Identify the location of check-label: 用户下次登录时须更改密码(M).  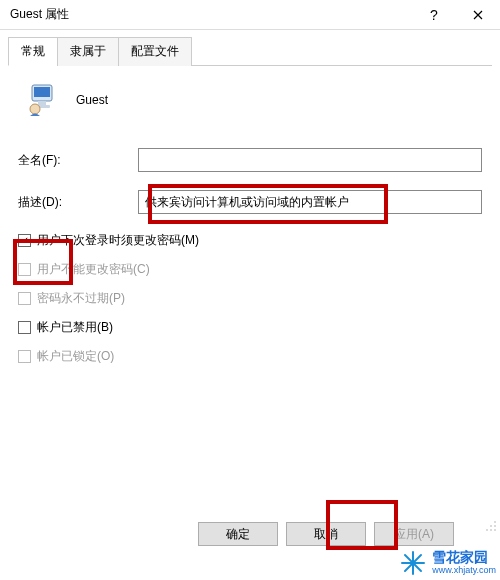
(118, 240).